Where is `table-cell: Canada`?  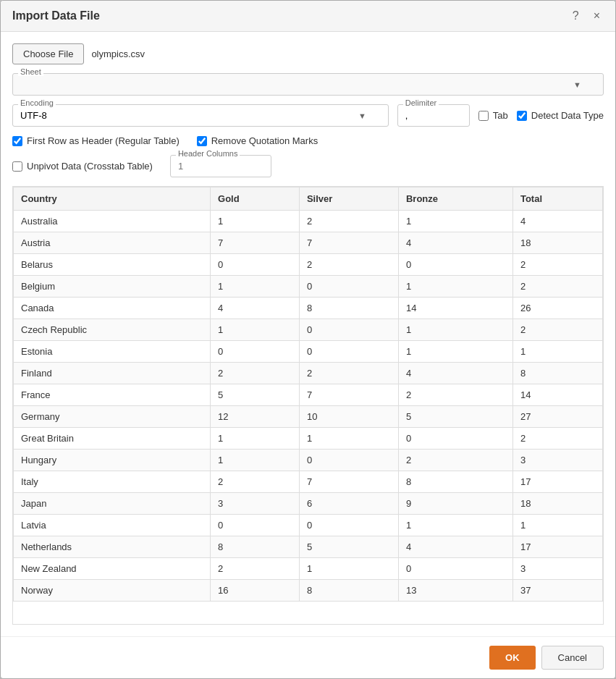 table-cell: Canada is located at coordinates (112, 308).